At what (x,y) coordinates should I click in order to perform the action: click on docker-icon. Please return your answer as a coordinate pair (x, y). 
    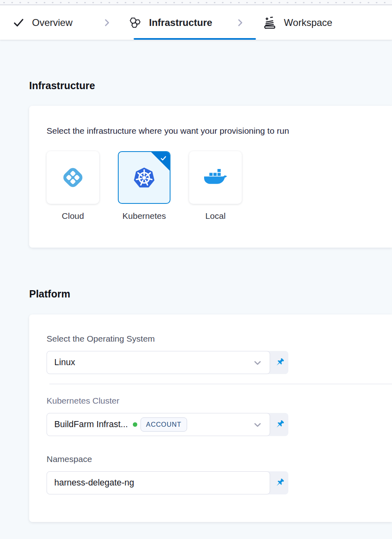
    Looking at the image, I should click on (215, 178).